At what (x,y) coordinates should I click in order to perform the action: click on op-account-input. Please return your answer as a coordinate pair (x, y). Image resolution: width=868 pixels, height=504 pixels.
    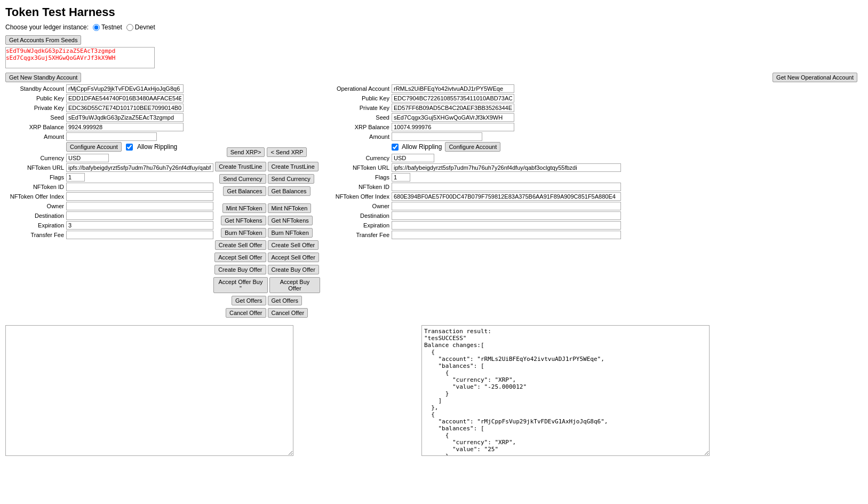
    Looking at the image, I should click on (453, 89).